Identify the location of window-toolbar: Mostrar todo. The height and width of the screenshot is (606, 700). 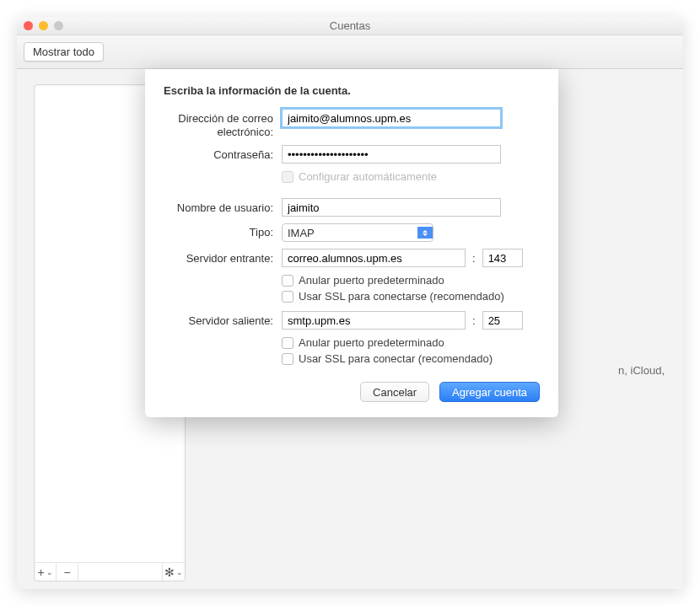
(350, 52).